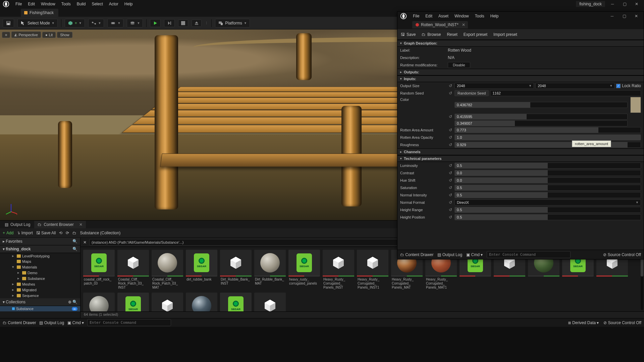 This screenshot has height=362, width=644. I want to click on lock-ratio-checkbox: ✓, so click(619, 86).